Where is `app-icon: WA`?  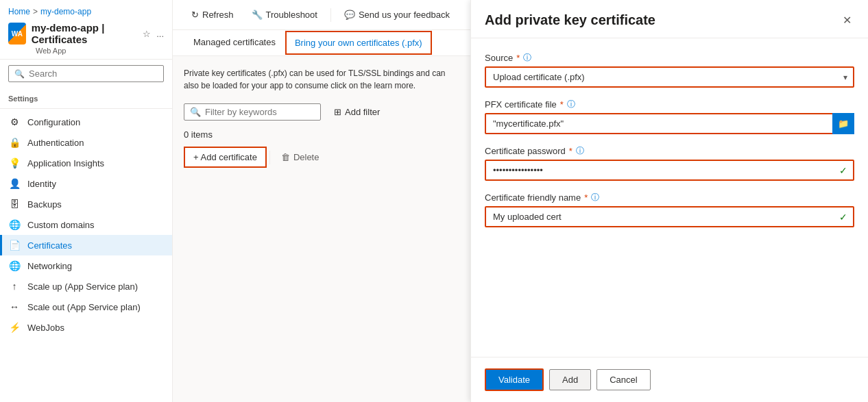
app-icon: WA is located at coordinates (17, 34).